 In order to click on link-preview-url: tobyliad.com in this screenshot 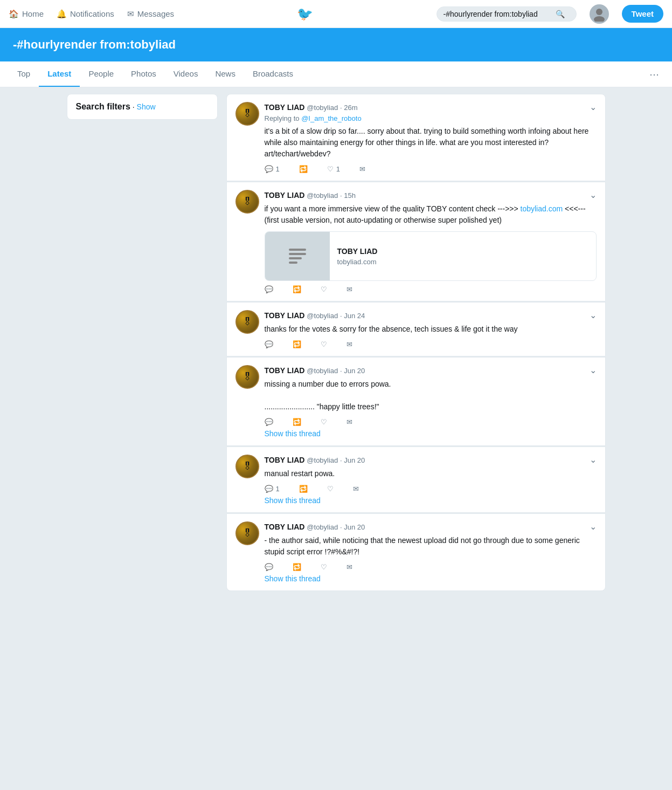, I will do `click(463, 262)`.